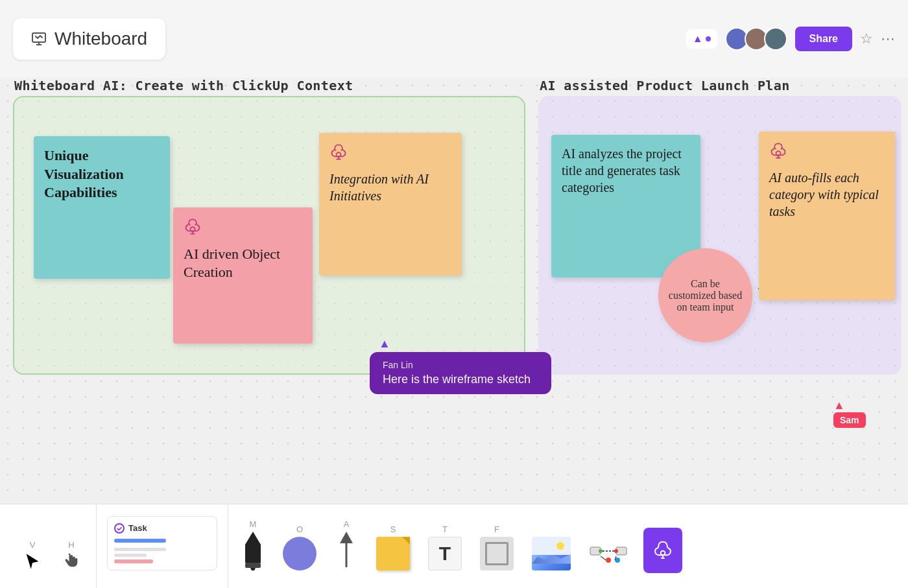 The height and width of the screenshot is (588, 908). What do you see at coordinates (140, 541) in the screenshot?
I see `task-bar-blue` at bounding box center [140, 541].